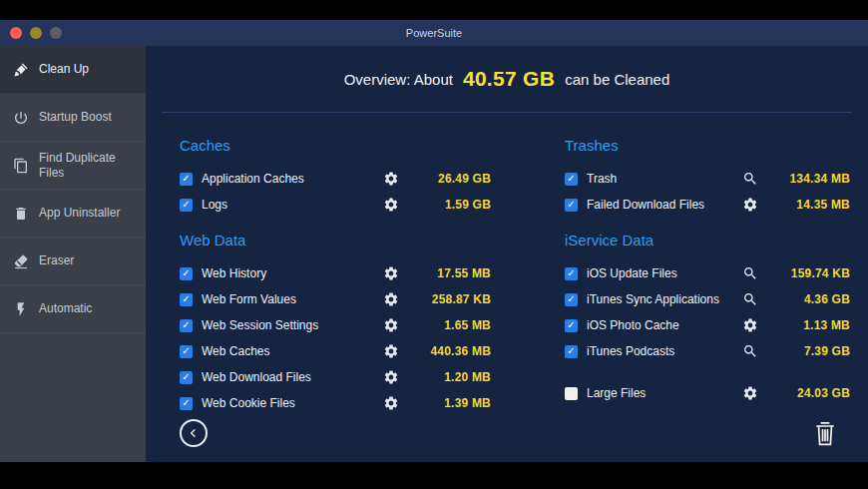 This screenshot has width=868, height=489. What do you see at coordinates (571, 206) in the screenshot?
I see `checkbox-failed-download-files: ✓` at bounding box center [571, 206].